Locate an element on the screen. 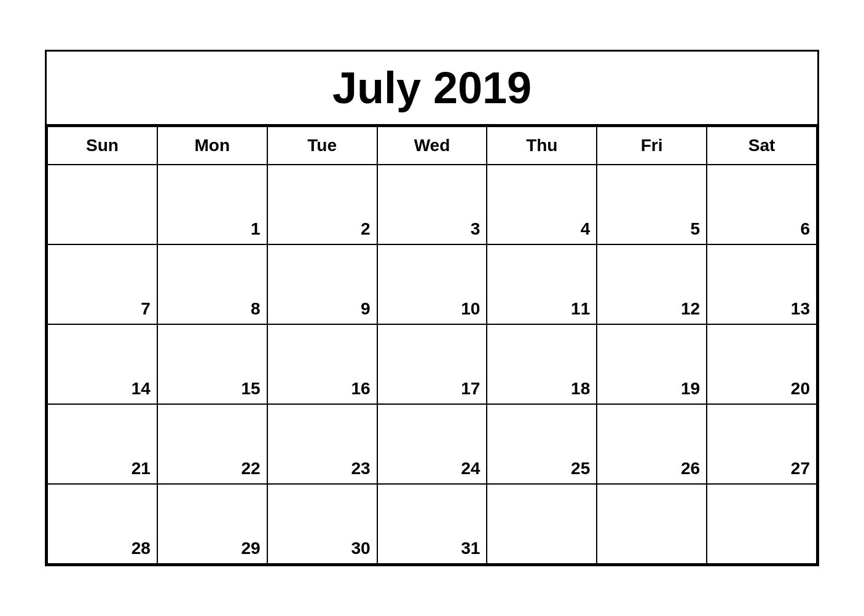 The height and width of the screenshot is (616, 864). calendar-day-23: 23 is located at coordinates (322, 444).